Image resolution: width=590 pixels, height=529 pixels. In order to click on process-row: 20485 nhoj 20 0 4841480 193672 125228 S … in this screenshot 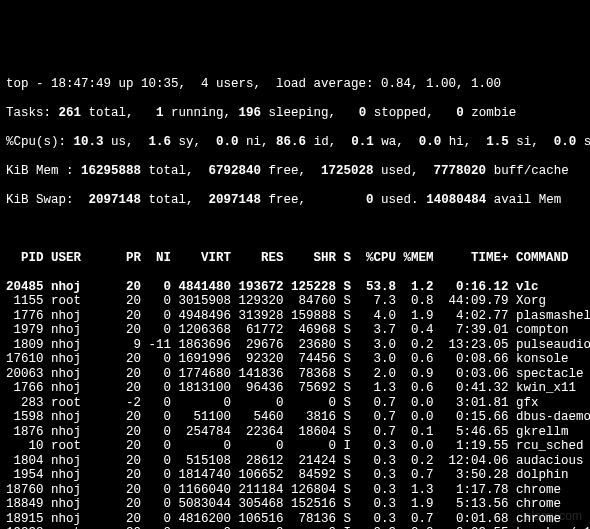, I will do `click(295, 288)`.